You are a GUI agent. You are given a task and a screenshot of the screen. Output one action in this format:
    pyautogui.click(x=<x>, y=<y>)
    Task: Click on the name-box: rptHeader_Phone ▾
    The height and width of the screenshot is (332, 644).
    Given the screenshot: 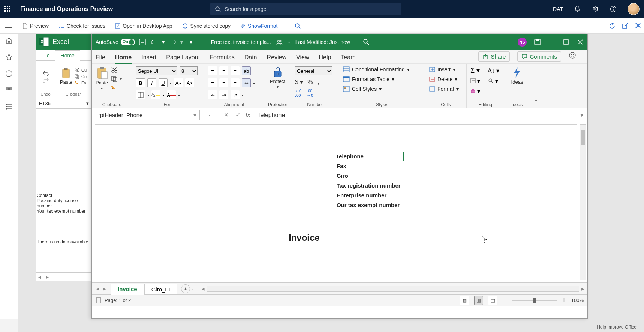 What is the action you would take?
    pyautogui.click(x=147, y=115)
    